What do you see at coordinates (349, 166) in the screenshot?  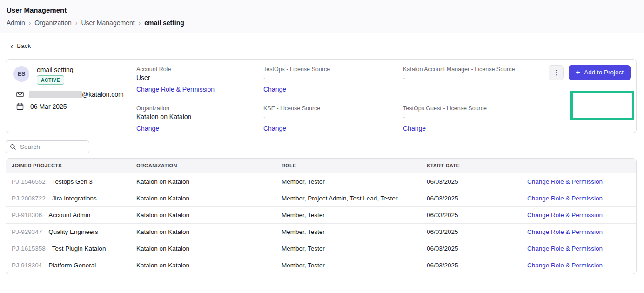 I see `column-header-role: ROLE` at bounding box center [349, 166].